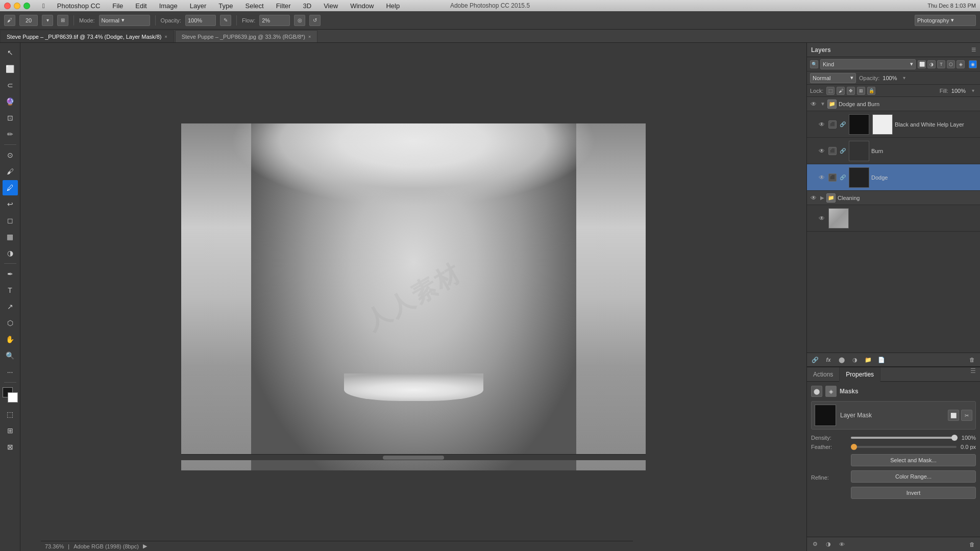  Describe the element at coordinates (922, 64) in the screenshot. I see `filter-pixel-icon: ⬜` at that location.